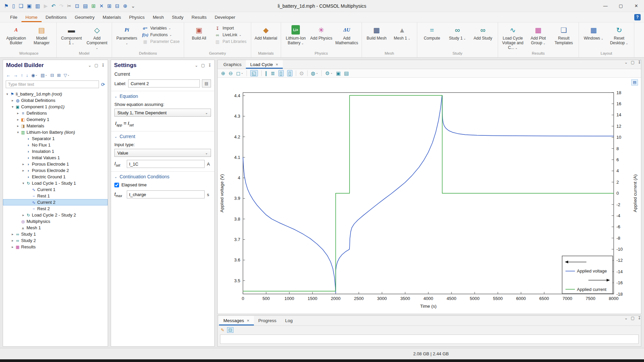 The width and height of the screenshot is (644, 362). What do you see at coordinates (101, 6) in the screenshot?
I see `delete-icon: ✕` at bounding box center [101, 6].